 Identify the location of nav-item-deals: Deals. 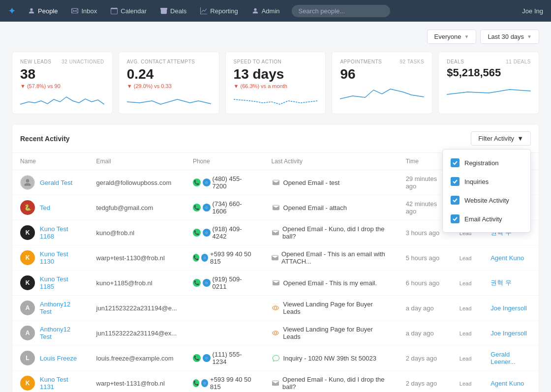
(173, 11).